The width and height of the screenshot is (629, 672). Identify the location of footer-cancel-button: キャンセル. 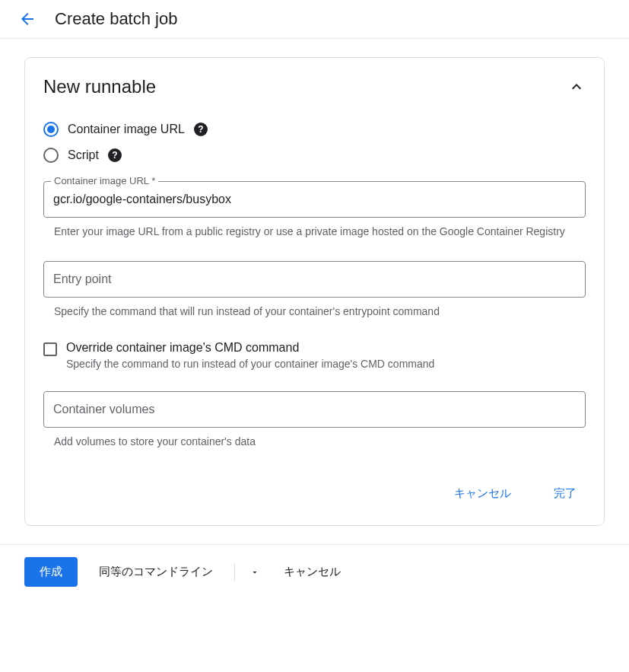
(312, 572).